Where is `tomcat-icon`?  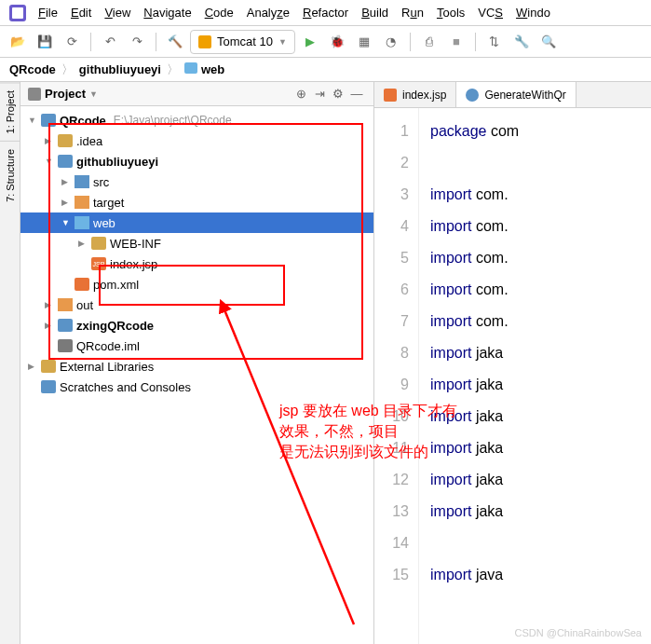
tomcat-icon is located at coordinates (205, 42).